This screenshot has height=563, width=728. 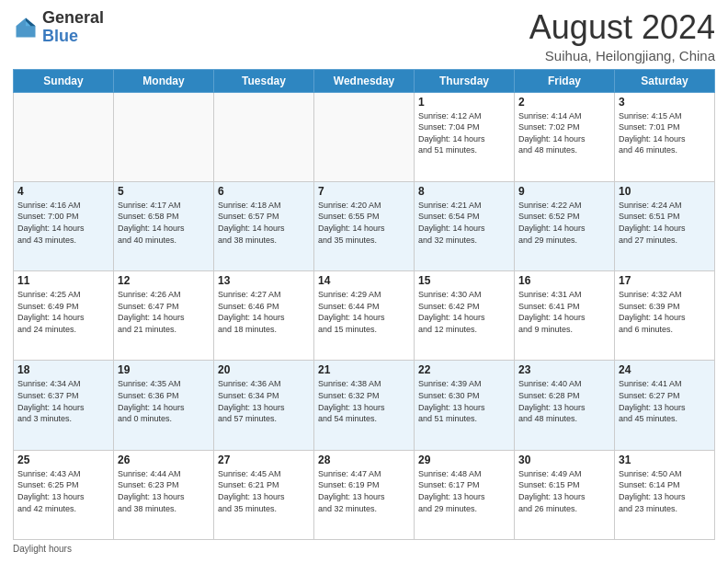 What do you see at coordinates (164, 370) in the screenshot?
I see `day-number: 19` at bounding box center [164, 370].